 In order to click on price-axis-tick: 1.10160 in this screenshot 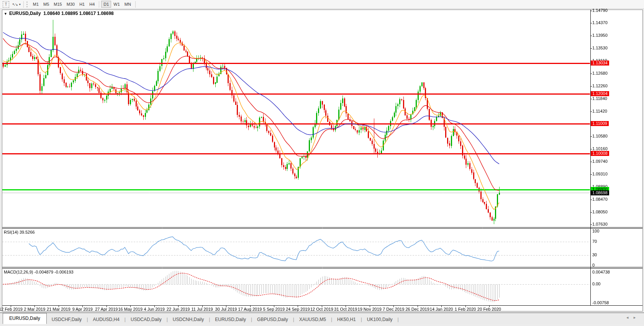, I will do `click(600, 149)`.